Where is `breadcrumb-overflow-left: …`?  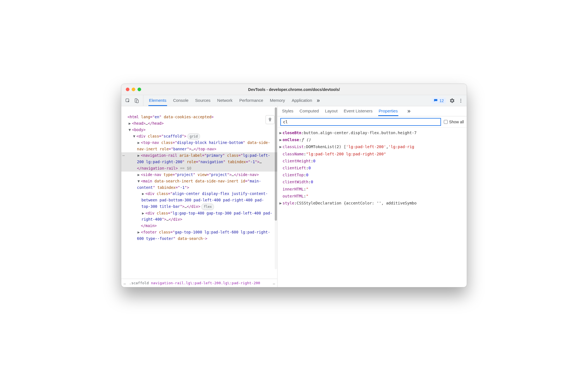 breadcrumb-overflow-left: … is located at coordinates (125, 283).